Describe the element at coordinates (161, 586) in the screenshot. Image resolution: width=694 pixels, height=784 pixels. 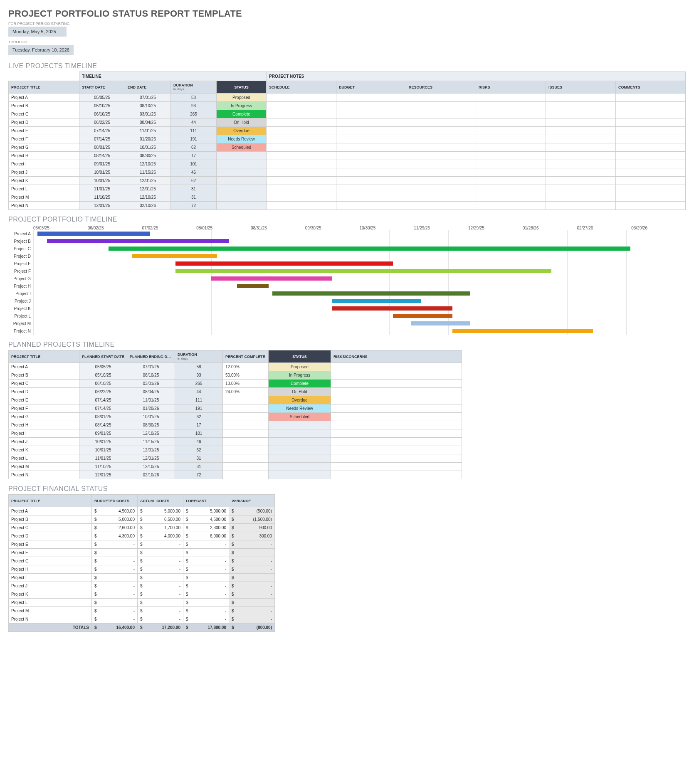
I see `cell-actual: $-` at that location.